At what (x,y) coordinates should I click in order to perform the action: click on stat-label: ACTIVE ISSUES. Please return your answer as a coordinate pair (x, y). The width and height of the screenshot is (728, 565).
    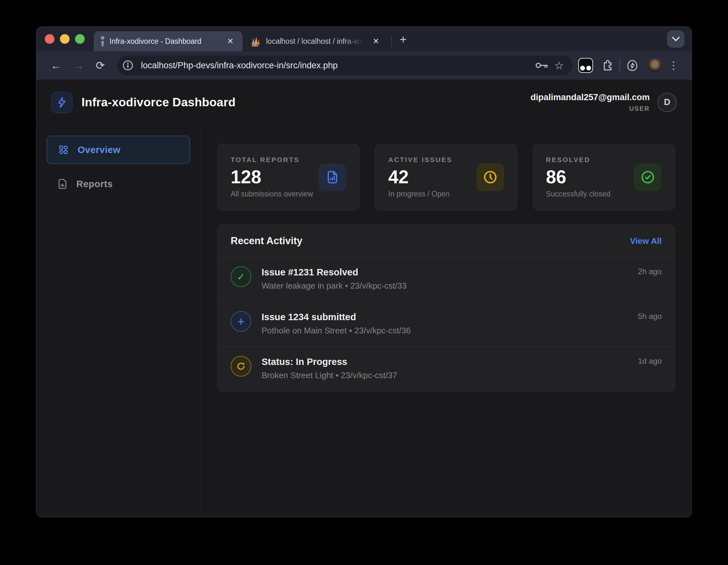
    Looking at the image, I should click on (432, 160).